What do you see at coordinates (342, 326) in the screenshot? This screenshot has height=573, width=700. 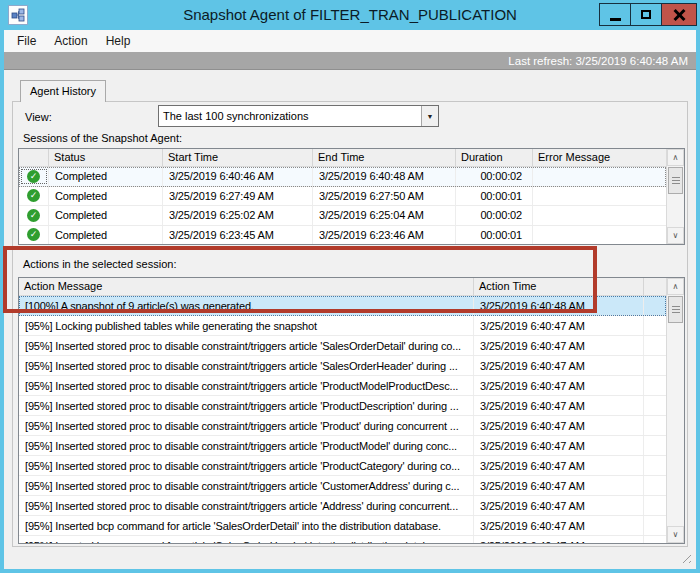 I see `action-row: [95%] Locking published tables while gen…` at bounding box center [342, 326].